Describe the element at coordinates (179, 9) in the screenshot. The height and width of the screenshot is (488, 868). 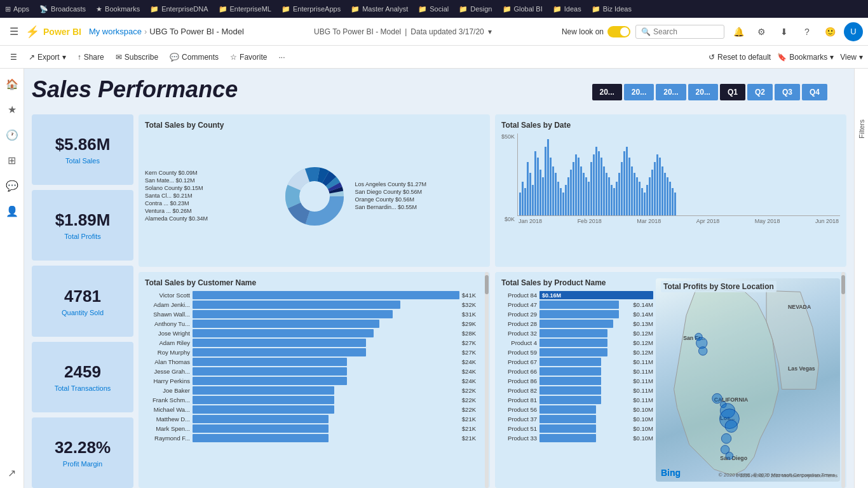
I see `top-nav-item-enterprisedna: 📁 EnterpriseDNA` at that location.